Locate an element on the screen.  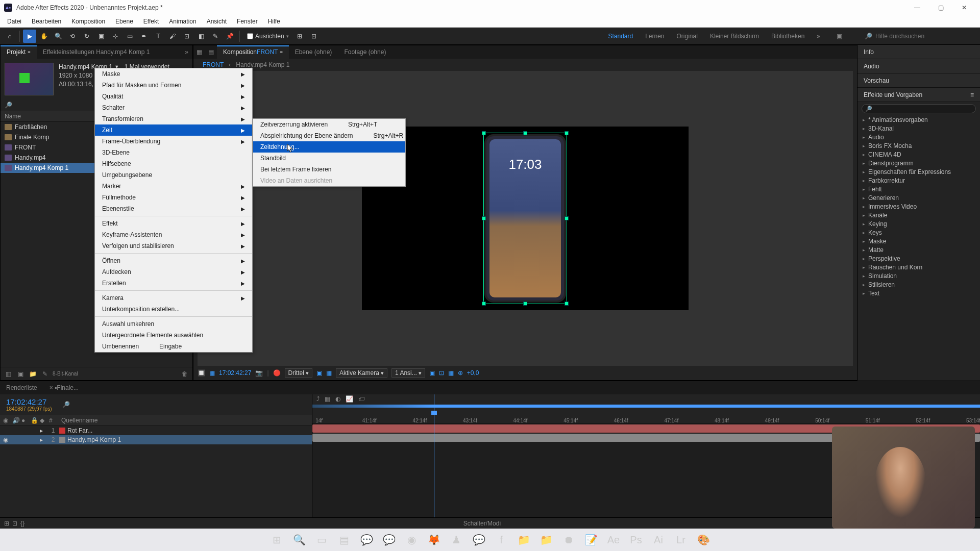
menu-item: Untergeordnete Elemente auswählen is located at coordinates (174, 335).